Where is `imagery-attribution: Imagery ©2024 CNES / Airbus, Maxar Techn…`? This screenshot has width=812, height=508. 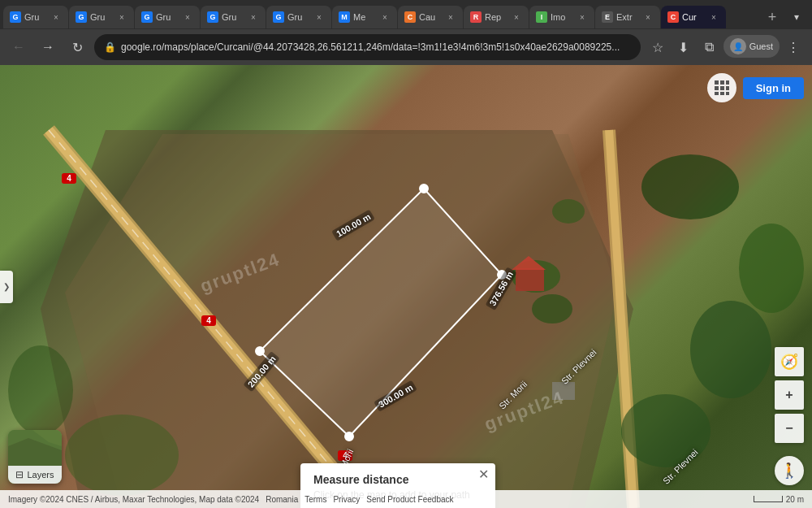
imagery-attribution: Imagery ©2024 CNES / Airbus, Maxar Techn… is located at coordinates (133, 499).